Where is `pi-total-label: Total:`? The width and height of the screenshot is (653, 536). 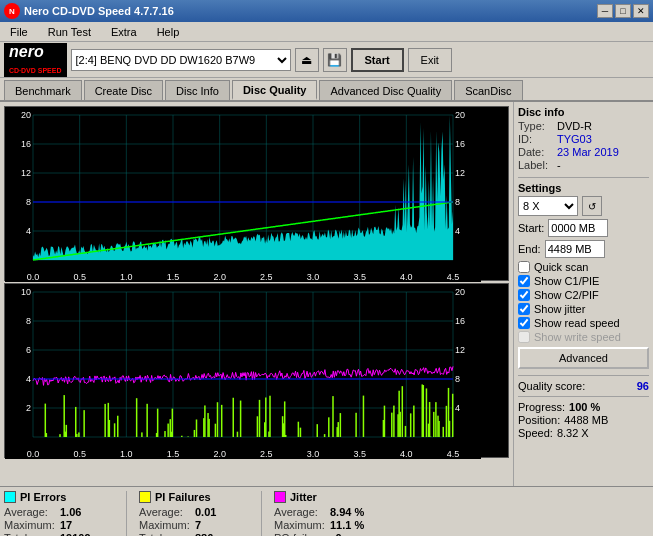
pi-total-label: Total: is located at coordinates (30, 534).